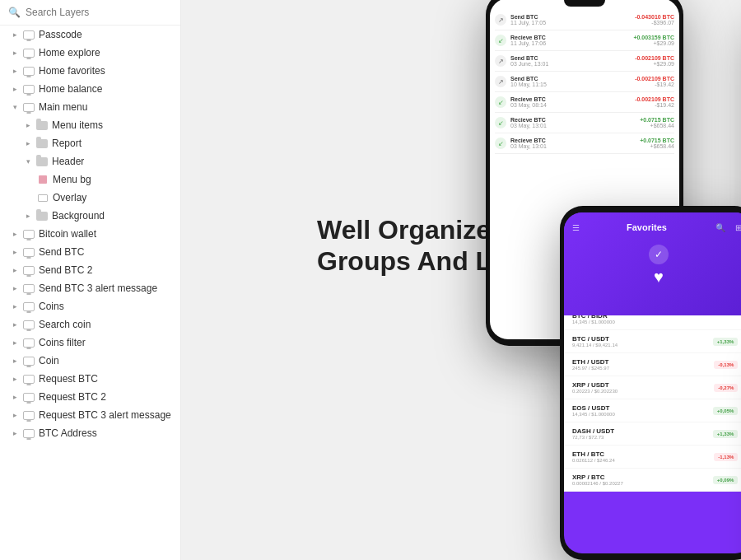  I want to click on layer-item-coins-filter: ▸ Coins filter, so click(91, 343).